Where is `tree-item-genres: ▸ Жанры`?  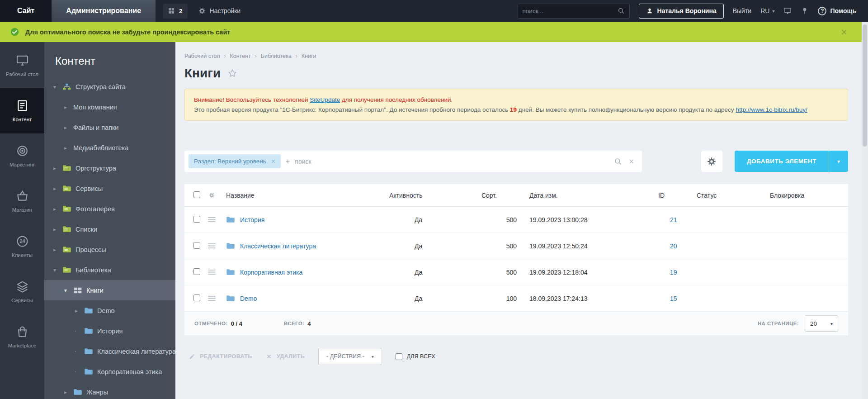 tree-item-genres: ▸ Жанры is located at coordinates (110, 390).